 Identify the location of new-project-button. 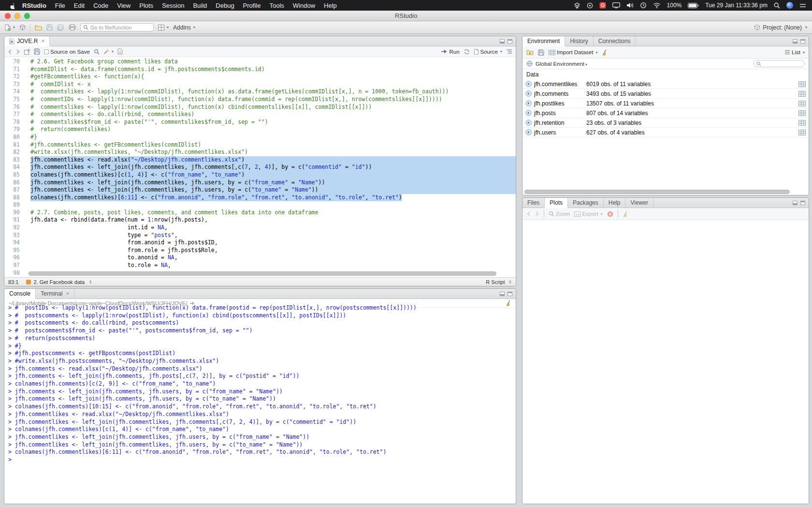
(22, 27).